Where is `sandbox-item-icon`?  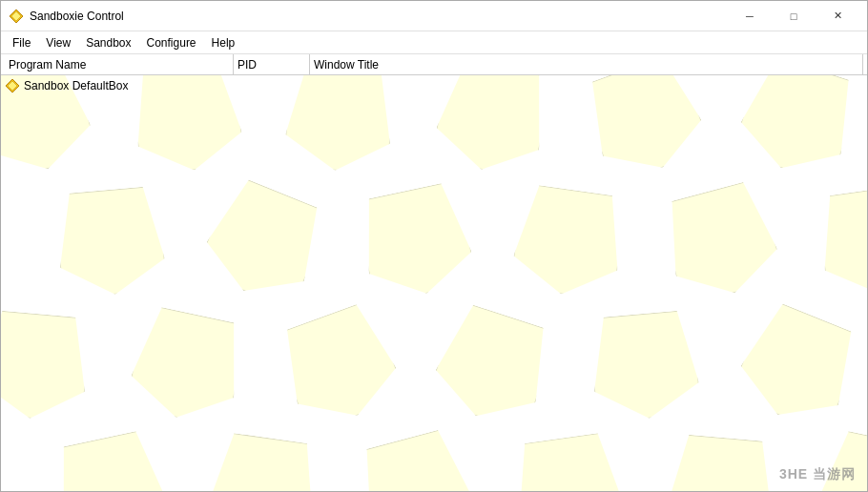 sandbox-item-icon is located at coordinates (12, 86).